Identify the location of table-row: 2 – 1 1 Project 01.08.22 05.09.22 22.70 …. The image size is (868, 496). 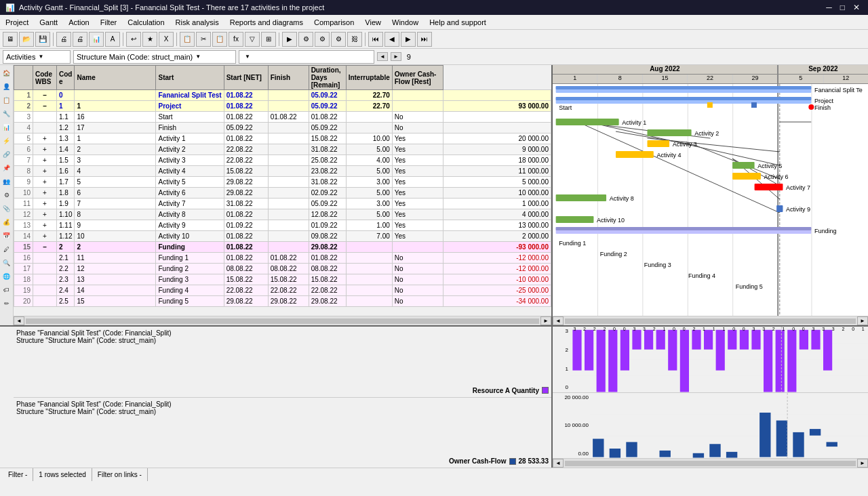
(283, 106).